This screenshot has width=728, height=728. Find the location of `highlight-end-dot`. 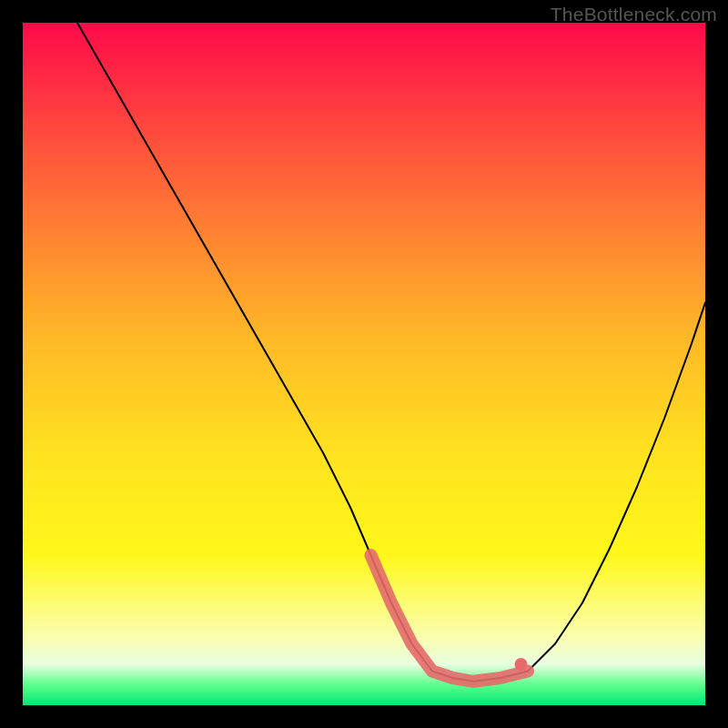

highlight-end-dot is located at coordinates (521, 664).